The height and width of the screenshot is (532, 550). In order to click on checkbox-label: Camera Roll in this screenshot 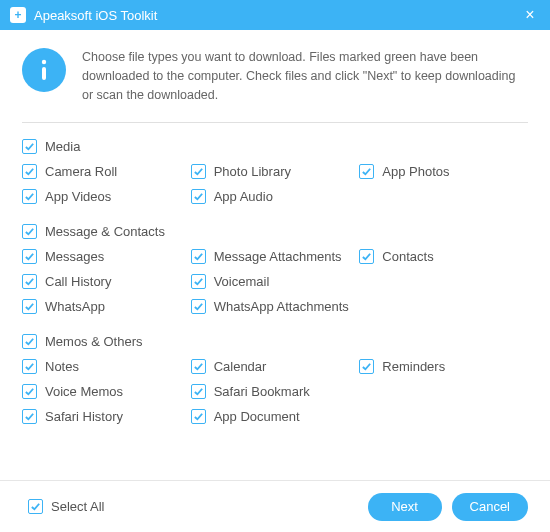, I will do `click(81, 172)`.